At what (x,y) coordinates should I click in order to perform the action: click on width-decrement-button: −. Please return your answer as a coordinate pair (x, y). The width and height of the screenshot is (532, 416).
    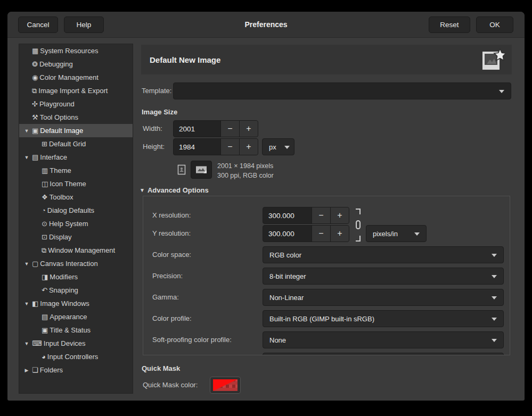
    Looking at the image, I should click on (230, 129).